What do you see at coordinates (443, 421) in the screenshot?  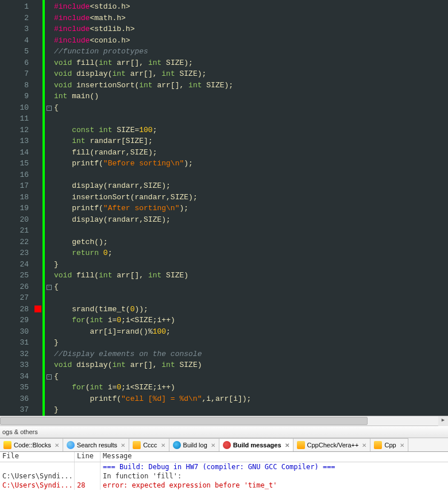 I see `scroll-right-arrow: ▶` at bounding box center [443, 421].